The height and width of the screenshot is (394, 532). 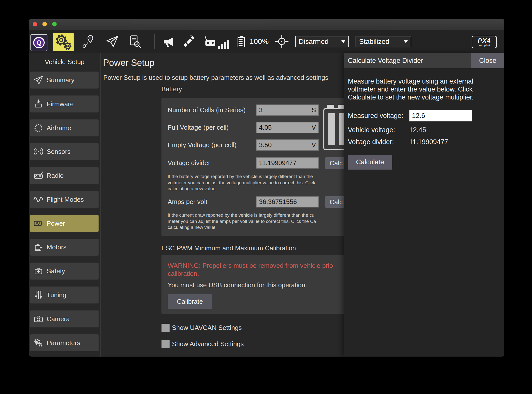 What do you see at coordinates (371, 142) in the screenshot?
I see `voltage-divider-label: Voltage divider:` at bounding box center [371, 142].